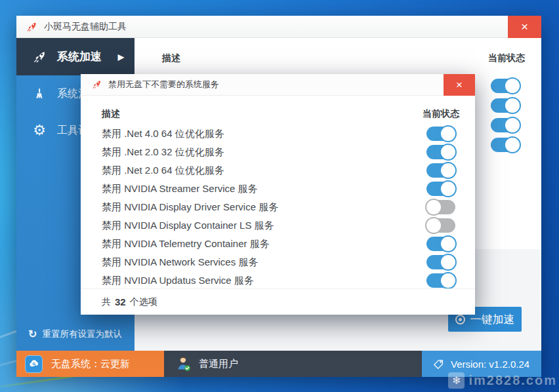  What do you see at coordinates (278, 262) in the screenshot?
I see `service-row: 禁用 NVIDIA Network Services 服务` at bounding box center [278, 262].